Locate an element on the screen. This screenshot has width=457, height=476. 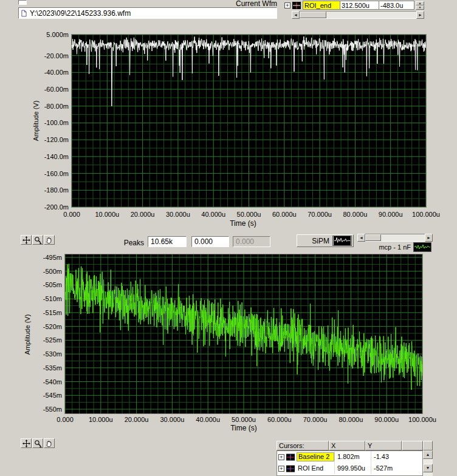
peaks-label: Peaks is located at coordinates (125, 243).